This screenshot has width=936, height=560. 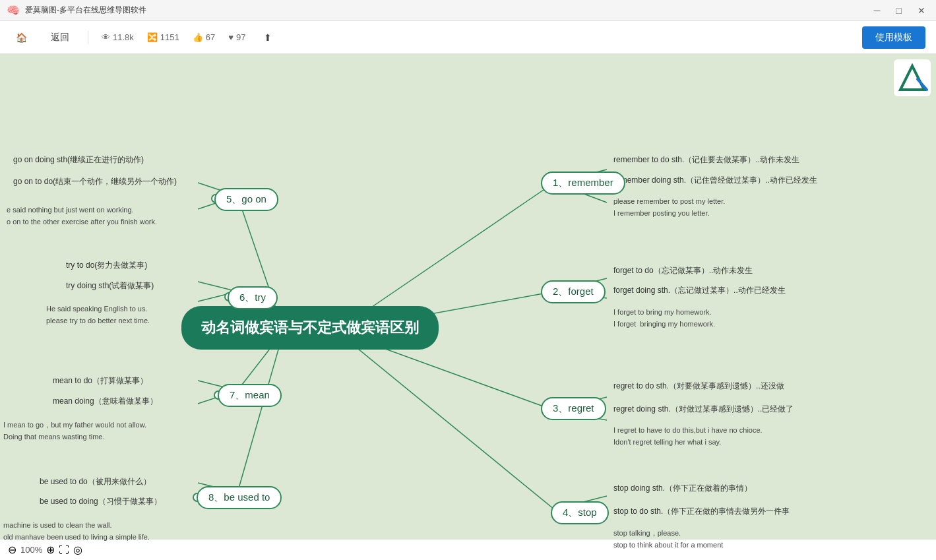 I want to click on favorites-count: 97, so click(x=241, y=37).